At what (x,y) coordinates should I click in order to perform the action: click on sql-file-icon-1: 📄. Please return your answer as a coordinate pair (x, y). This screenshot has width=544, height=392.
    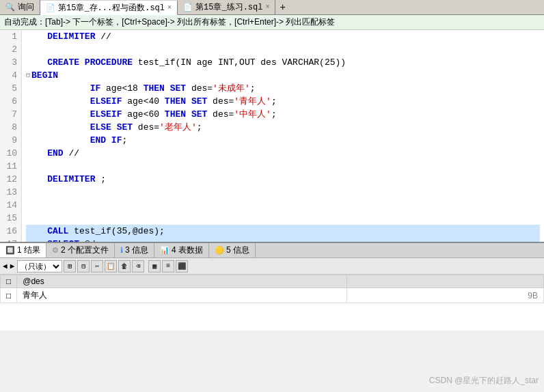
    Looking at the image, I should click on (51, 8).